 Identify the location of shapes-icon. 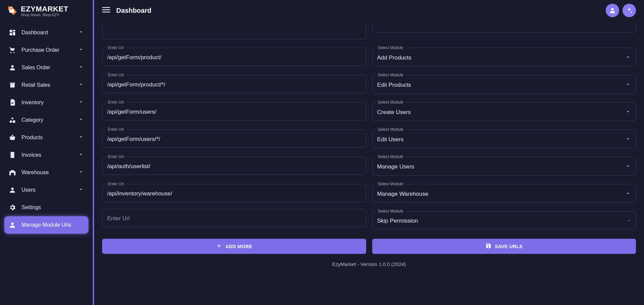
(12, 120).